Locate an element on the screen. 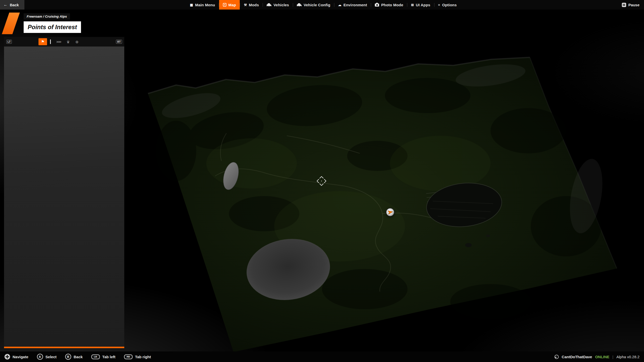 Image resolution: width=644 pixels, height=362 pixels. tab-vehicle-config: Vehicle Config is located at coordinates (313, 5).